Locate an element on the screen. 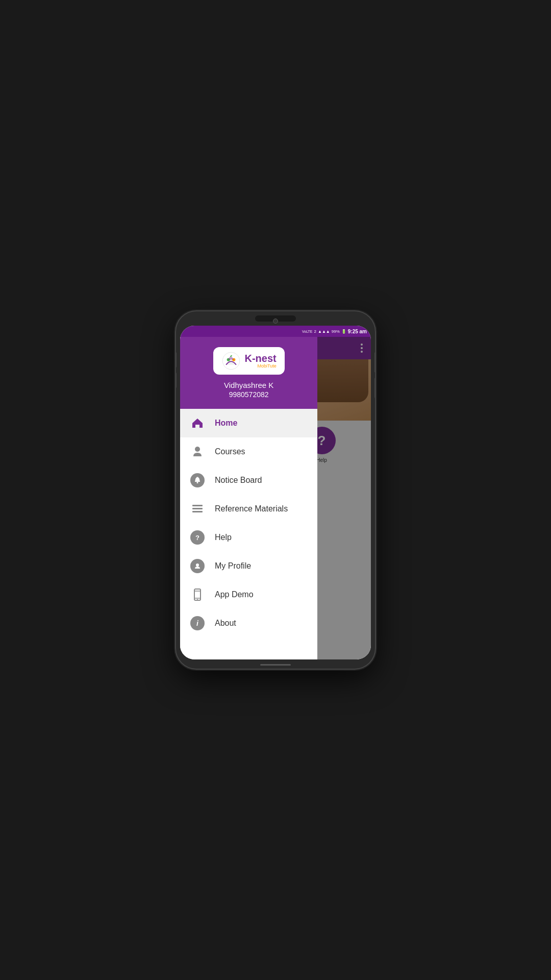 The image size is (551, 980). screen-content: K-nest MobiTute is located at coordinates (276, 498).